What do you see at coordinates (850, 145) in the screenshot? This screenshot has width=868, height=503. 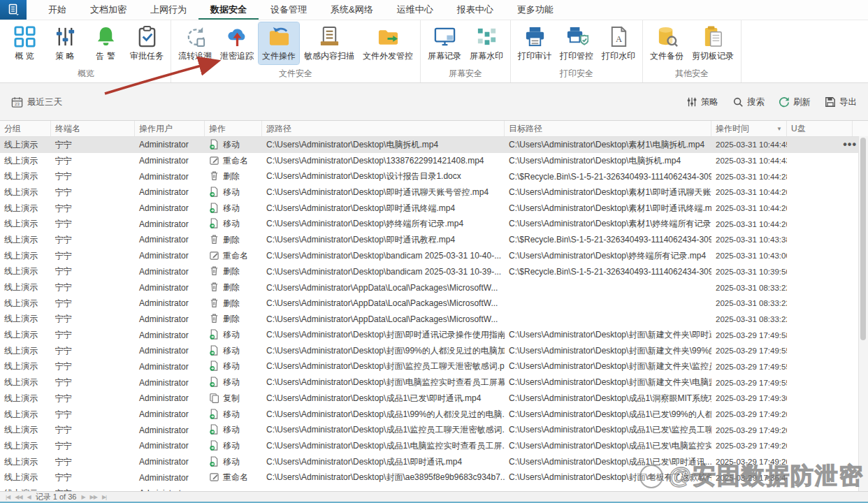 I see `row-more-button: •••` at bounding box center [850, 145].